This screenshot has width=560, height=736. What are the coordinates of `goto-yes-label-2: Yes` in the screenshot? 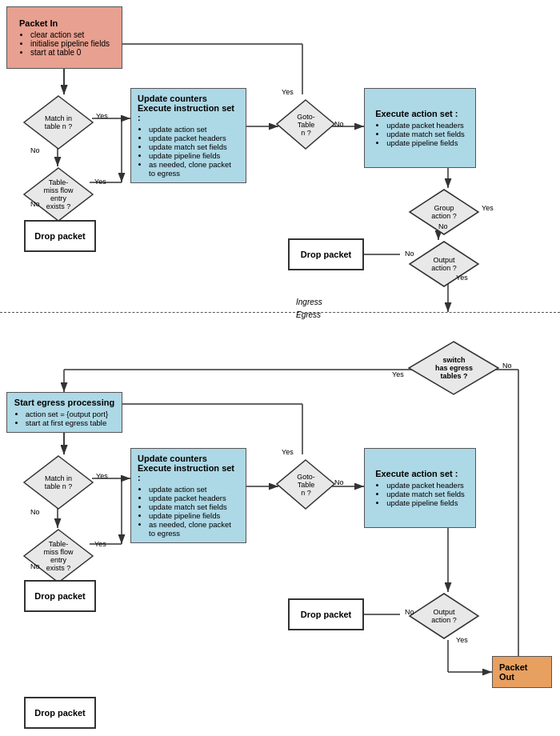 It's located at (288, 452).